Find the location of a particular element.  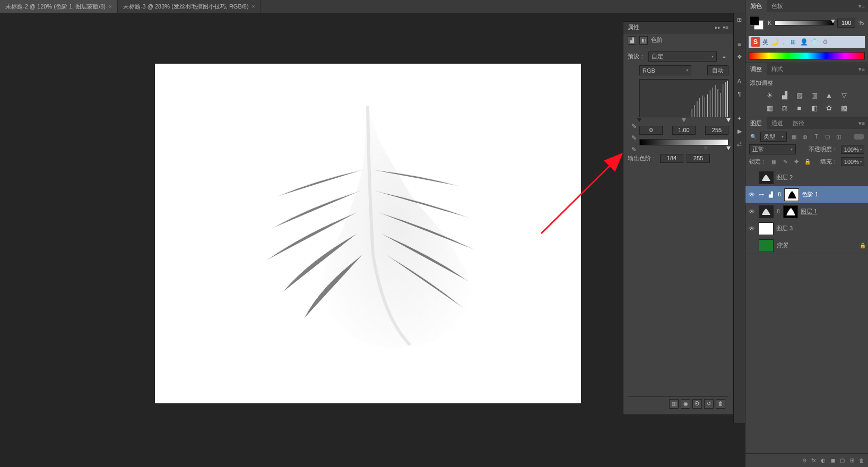

preset-menu-icon: ≡ is located at coordinates (724, 57).